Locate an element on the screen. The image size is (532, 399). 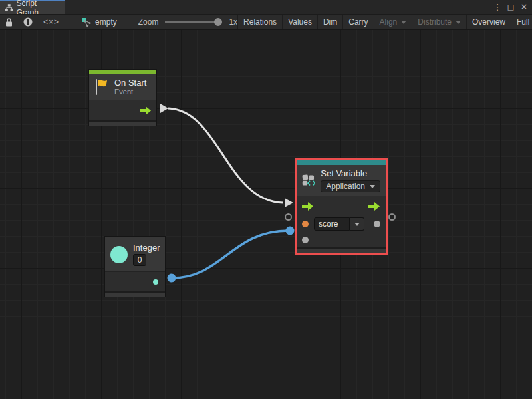
close-icon: ✕ is located at coordinates (524, 7).